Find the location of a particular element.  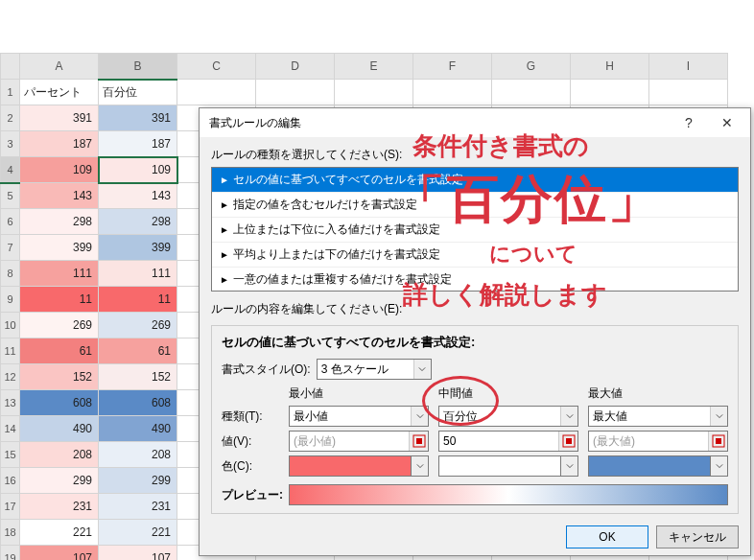

preview-label: プレビュー: is located at coordinates (252, 495).